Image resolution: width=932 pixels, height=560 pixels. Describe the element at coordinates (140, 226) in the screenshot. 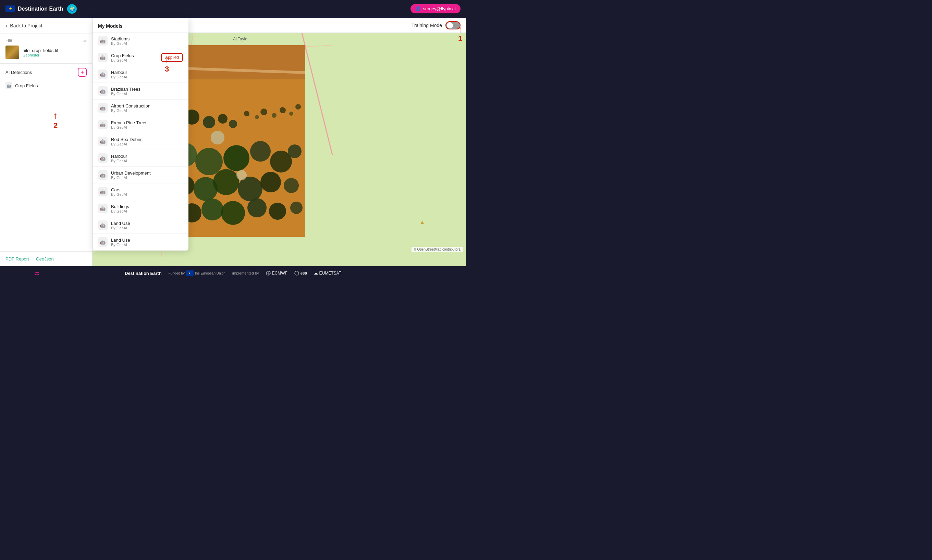

I see `model-item-land-use-1: 🤖 Land Use By GeoAI` at that location.